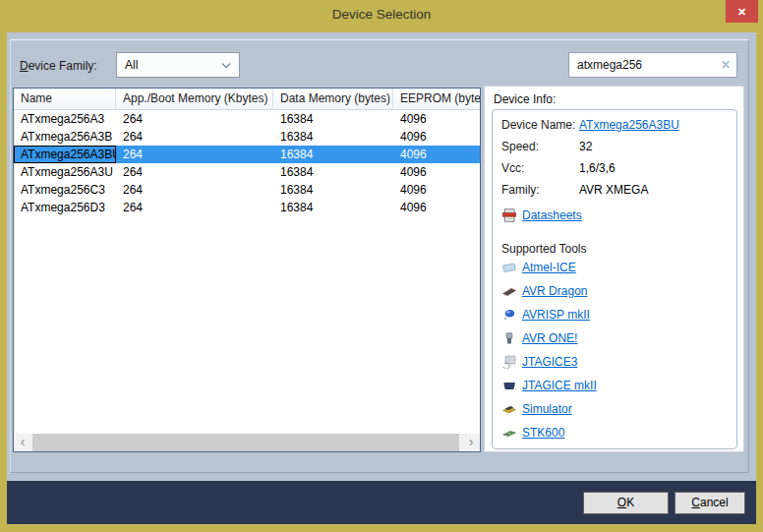  What do you see at coordinates (619, 315) in the screenshot?
I see `tool-item: AVRISP mkII` at bounding box center [619, 315].